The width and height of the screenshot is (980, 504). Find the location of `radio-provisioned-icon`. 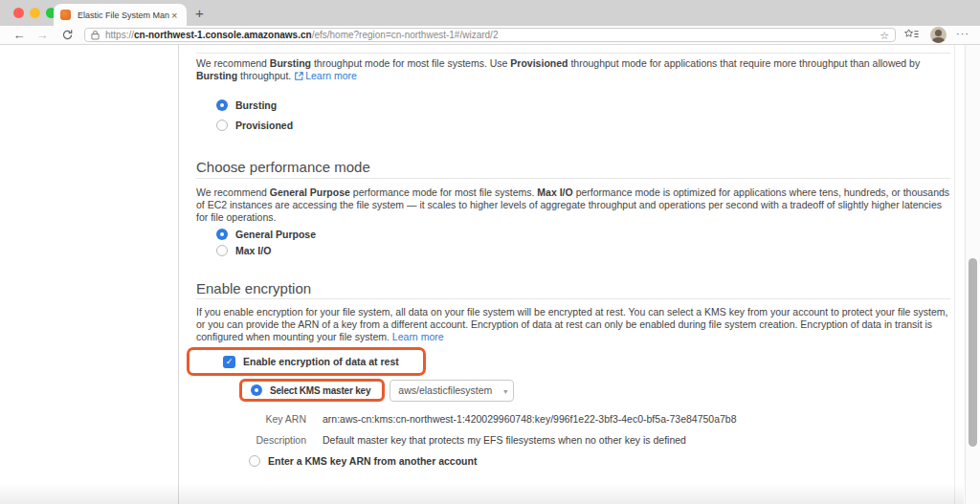

radio-provisioned-icon is located at coordinates (222, 125).